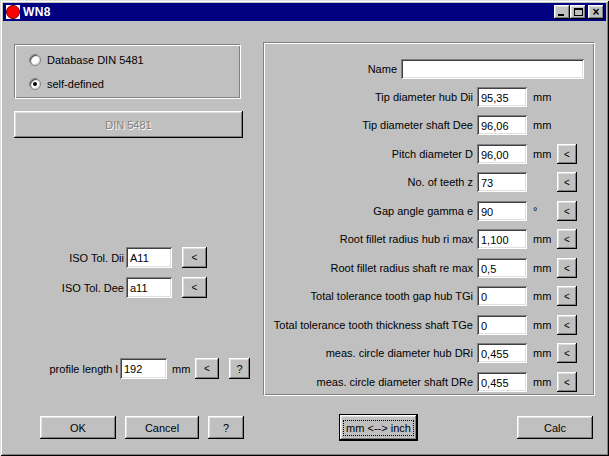 The height and width of the screenshot is (456, 609). What do you see at coordinates (110, 258) in the screenshot?
I see `iso-tol-dii-row: ISO Tol. Dii <` at bounding box center [110, 258].